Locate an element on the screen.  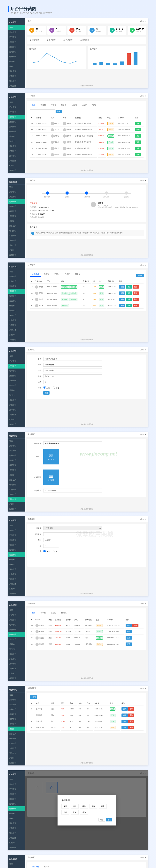
sidebar-item-withdraw: 提现管理 is located at coordinates (17, 52).